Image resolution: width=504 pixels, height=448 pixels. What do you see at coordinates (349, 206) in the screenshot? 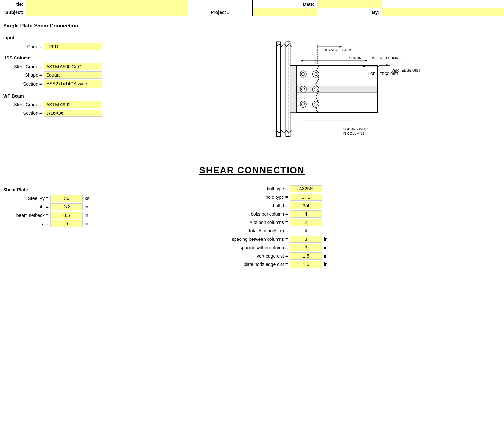
I see `bolt-d-row: bolt d = 3/4` at bounding box center [349, 206].